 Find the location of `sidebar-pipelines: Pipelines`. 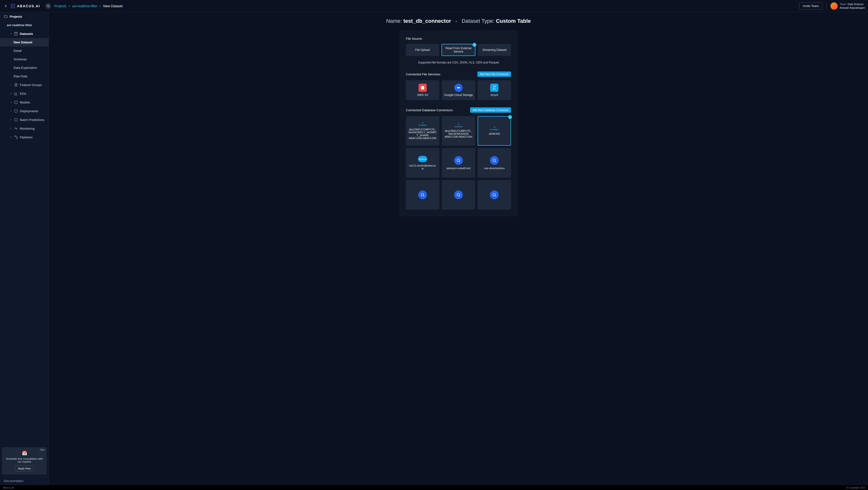

sidebar-pipelines: Pipelines is located at coordinates (24, 137).